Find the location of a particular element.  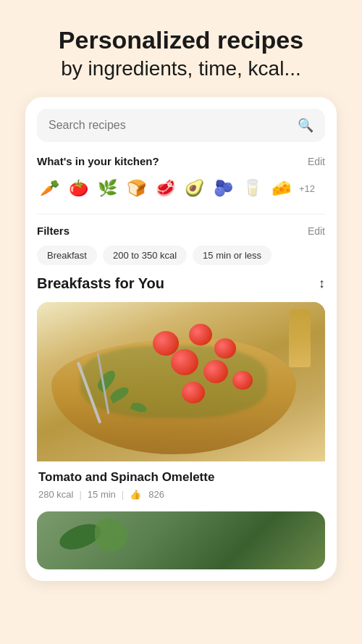

oil-bottle is located at coordinates (300, 338).